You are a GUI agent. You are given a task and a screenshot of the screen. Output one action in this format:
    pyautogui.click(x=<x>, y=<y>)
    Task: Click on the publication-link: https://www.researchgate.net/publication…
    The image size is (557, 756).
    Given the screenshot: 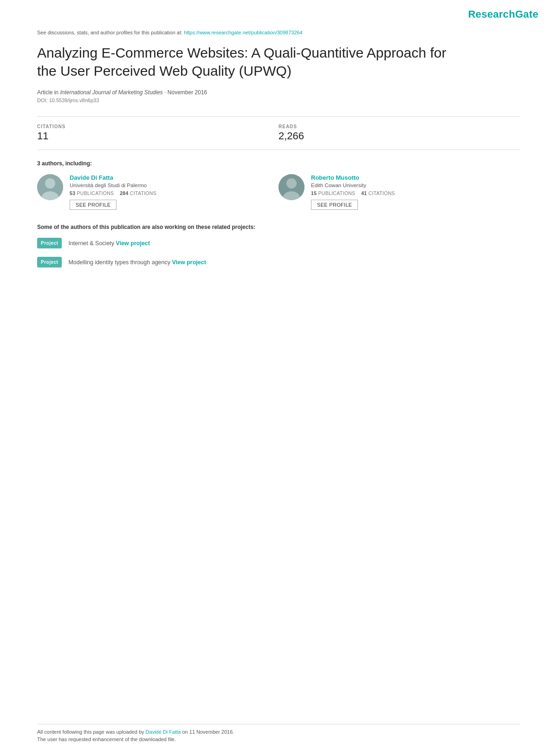 What is the action you would take?
    pyautogui.click(x=243, y=33)
    